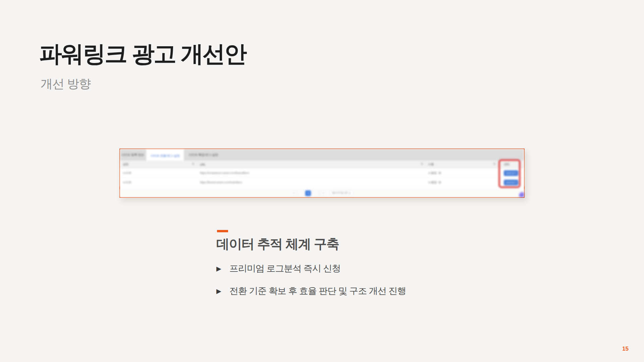 This screenshot has height=362, width=644. What do you see at coordinates (301, 193) in the screenshot?
I see `page-prev-button: ‹` at bounding box center [301, 193].